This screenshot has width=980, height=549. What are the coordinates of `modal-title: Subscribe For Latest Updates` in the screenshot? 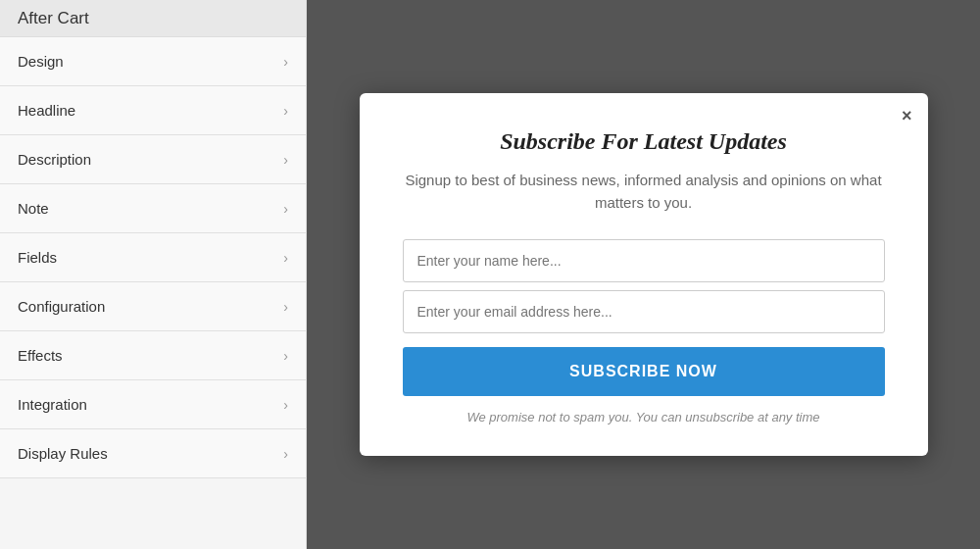 It's located at (644, 141).